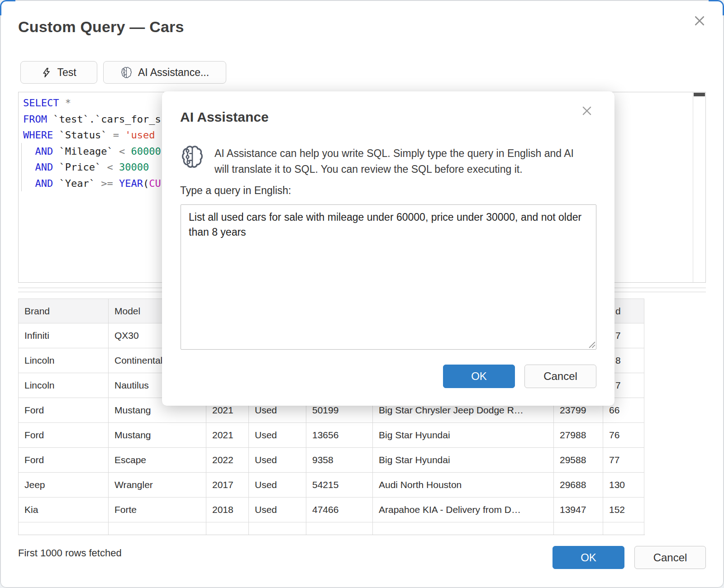 The height and width of the screenshot is (588, 724). Describe the element at coordinates (578, 460) in the screenshot. I see `table-cell: 29588` at that location.